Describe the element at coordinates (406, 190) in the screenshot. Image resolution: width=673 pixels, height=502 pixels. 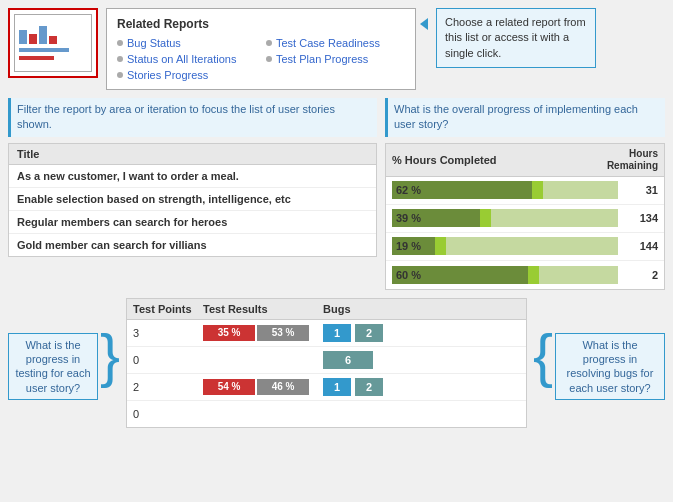
I see `progress-label-1: 62 %` at that location.